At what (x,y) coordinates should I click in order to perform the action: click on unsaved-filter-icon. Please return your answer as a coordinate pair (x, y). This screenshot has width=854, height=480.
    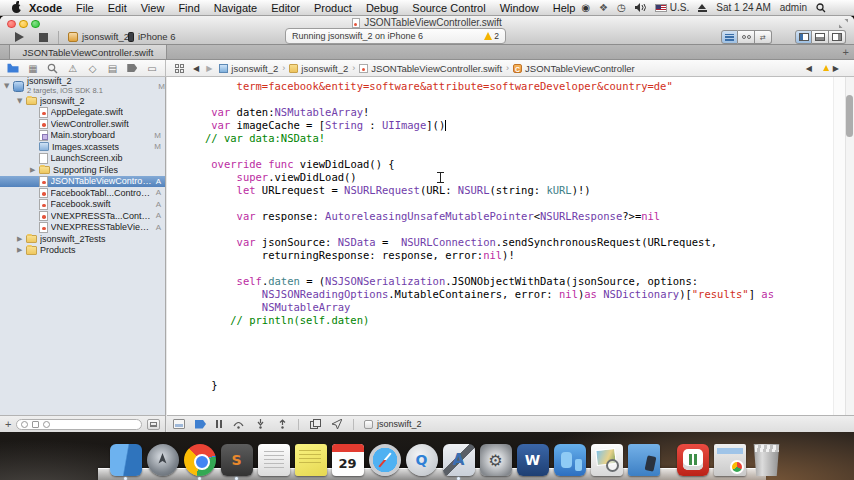
    Looking at the image, I should click on (46, 424).